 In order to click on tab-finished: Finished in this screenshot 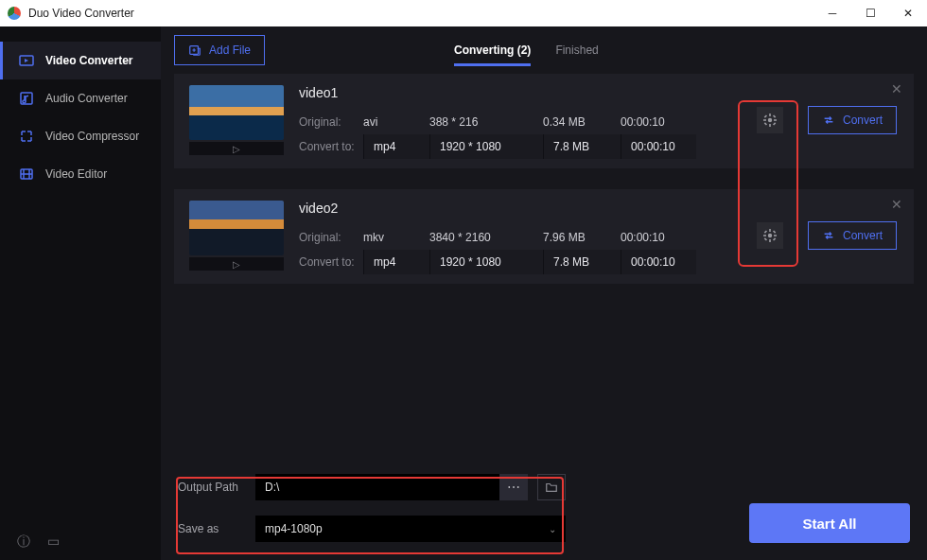, I will do `click(577, 50)`.